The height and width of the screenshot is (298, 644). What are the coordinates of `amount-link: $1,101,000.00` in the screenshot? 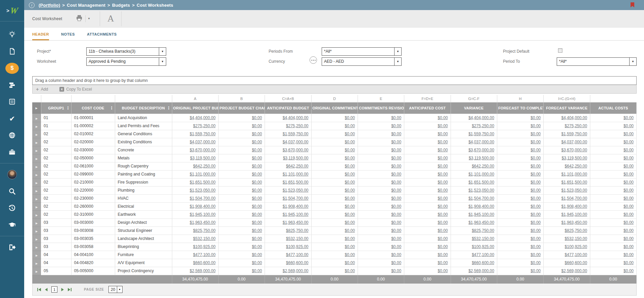 It's located at (481, 174).